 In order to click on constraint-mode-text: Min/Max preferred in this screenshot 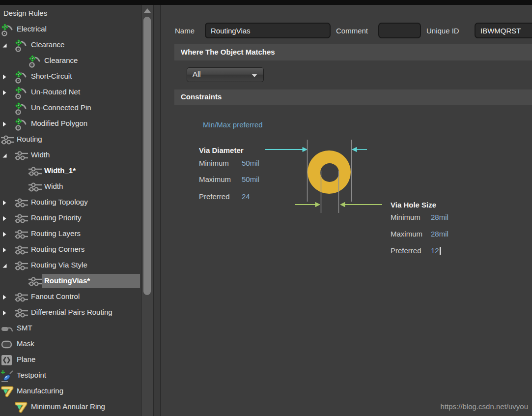, I will do `click(233, 125)`.